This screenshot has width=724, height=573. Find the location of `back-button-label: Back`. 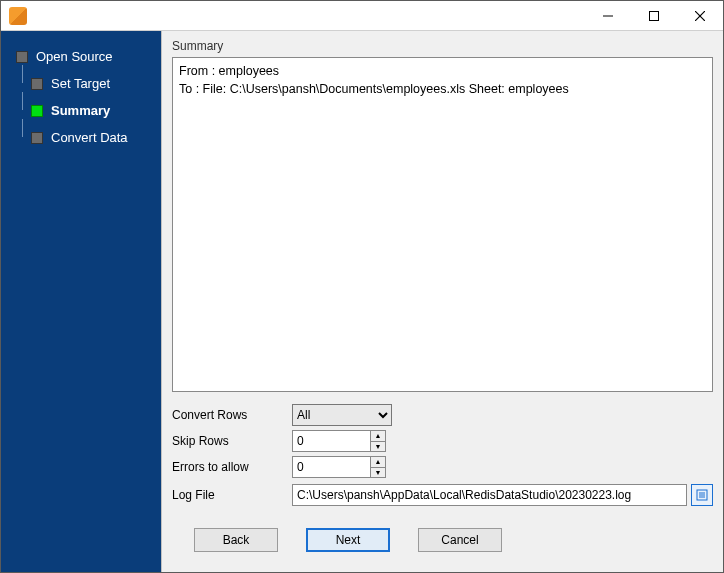

back-button-label: Back is located at coordinates (236, 540).